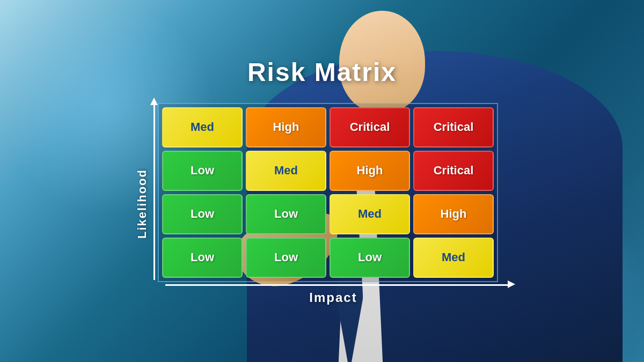 The width and height of the screenshot is (644, 362). Describe the element at coordinates (322, 72) in the screenshot. I see `page-title: Risk Matrix` at that location.